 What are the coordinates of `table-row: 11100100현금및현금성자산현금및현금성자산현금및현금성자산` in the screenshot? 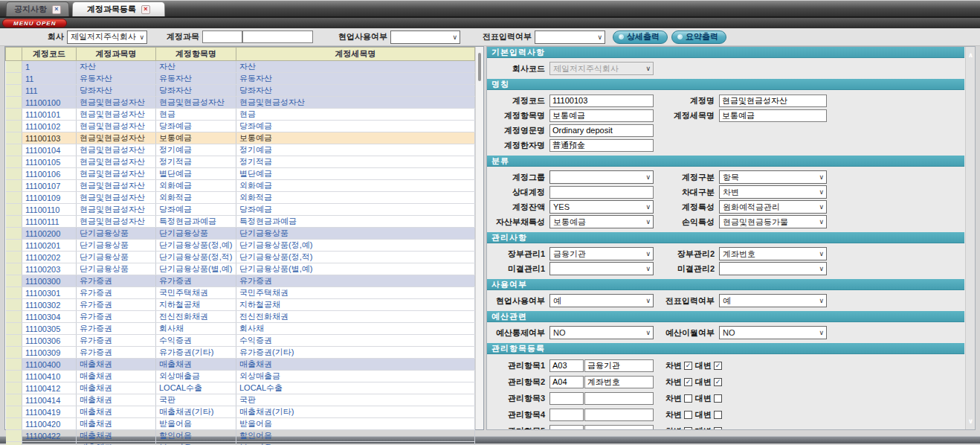 It's located at (241, 103).